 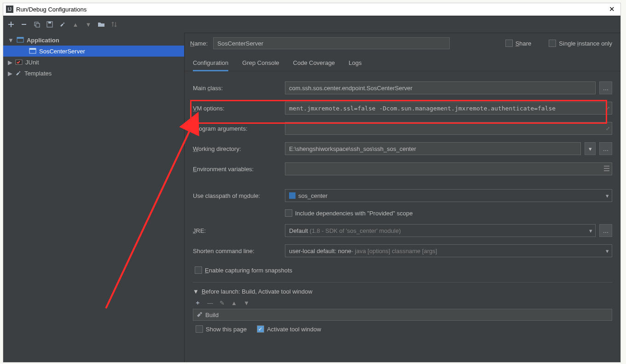 I want to click on tree-node-templates: ▶ Templates, so click(x=94, y=73).